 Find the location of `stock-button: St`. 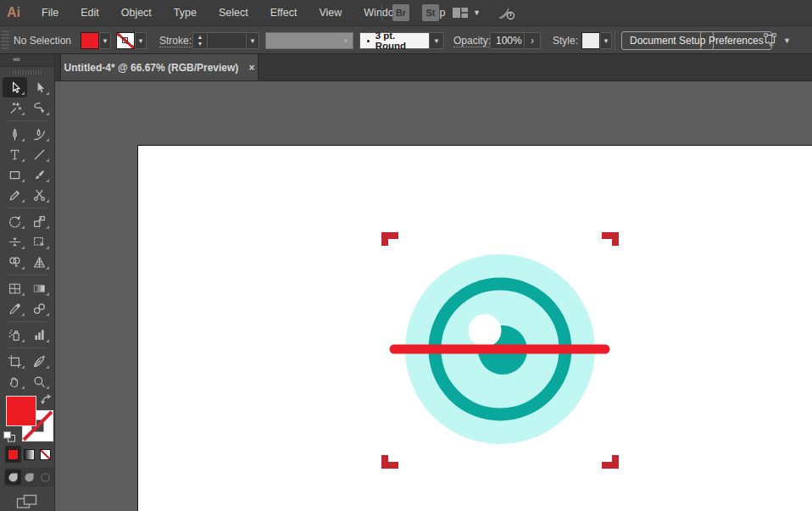

stock-button: St is located at coordinates (431, 13).